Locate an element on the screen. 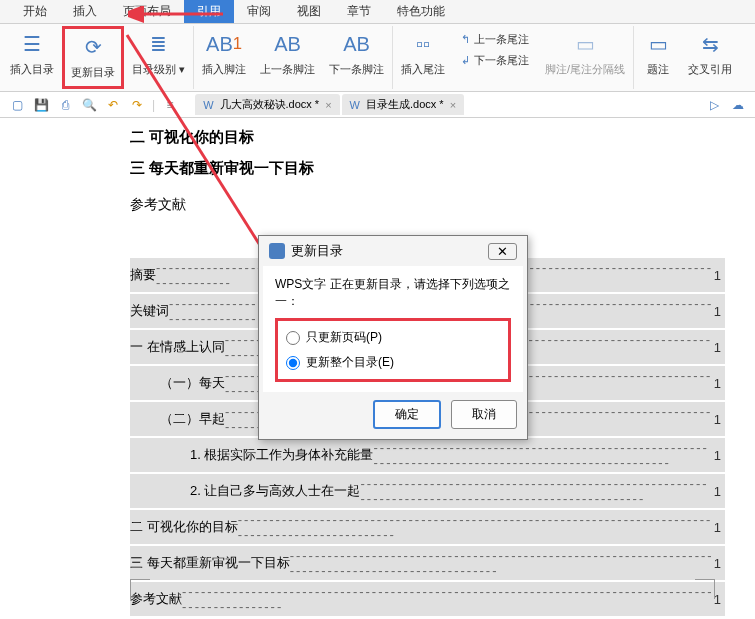  menu-review: 审阅 is located at coordinates (259, 12).